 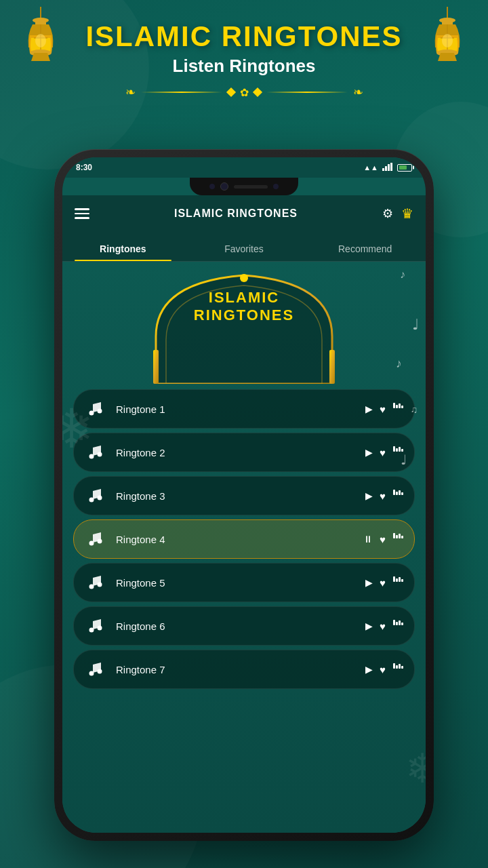 What do you see at coordinates (382, 627) in the screenshot?
I see `favorite-button-6: ♥` at bounding box center [382, 627].